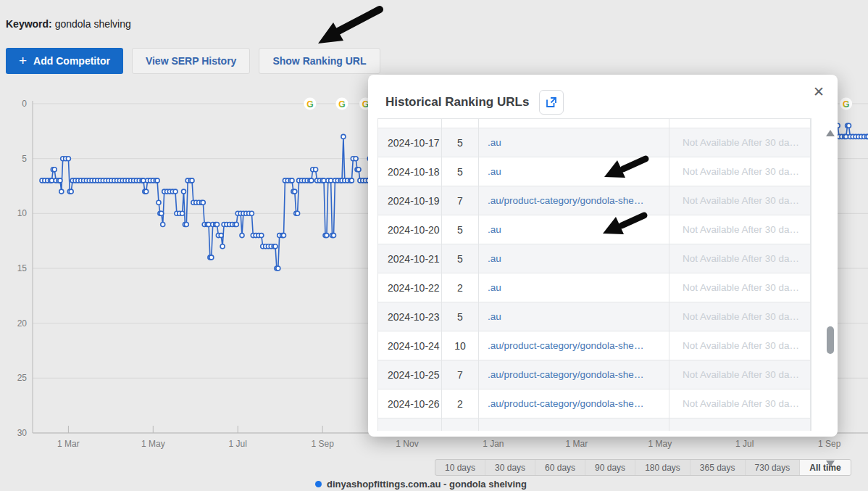 The height and width of the screenshot is (491, 868). I want to click on chart-legend: dinyashopfittings.com.au - gondola shelv…, so click(434, 484).